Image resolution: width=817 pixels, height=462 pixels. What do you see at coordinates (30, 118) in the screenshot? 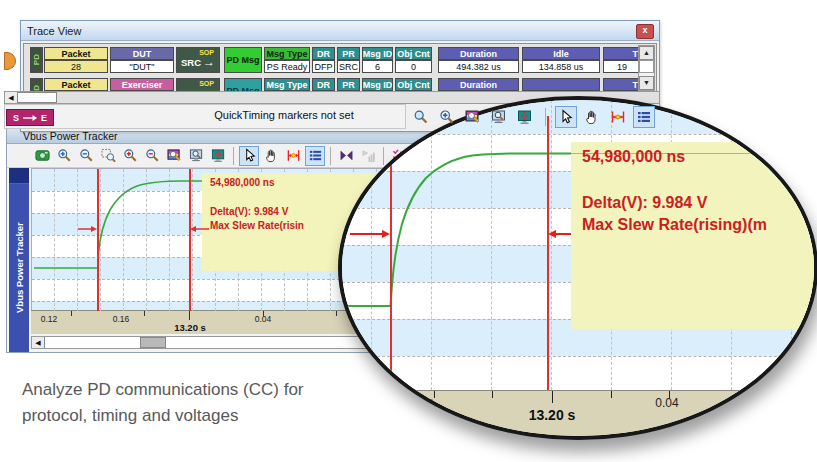
I see `long-arrow-icon` at bounding box center [30, 118].